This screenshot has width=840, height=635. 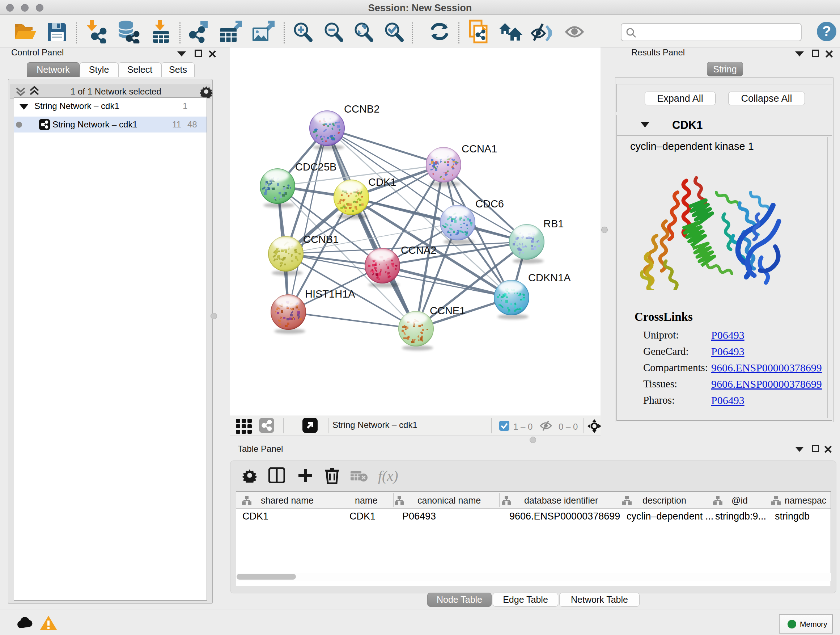 What do you see at coordinates (362, 109) in the screenshot?
I see `svg-text: CCNB2` at bounding box center [362, 109].